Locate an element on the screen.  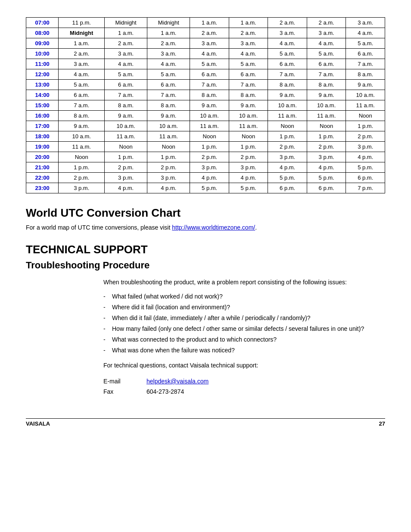
tech-support-title: TECHNICAL SUPPORT is located at coordinates (206, 250).